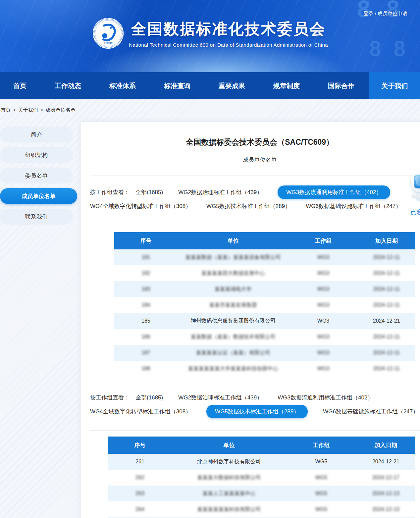 The image size is (420, 518). What do you see at coordinates (177, 86) in the screenshot?
I see `nav-item-standard-search: 标准查询` at bounding box center [177, 86].